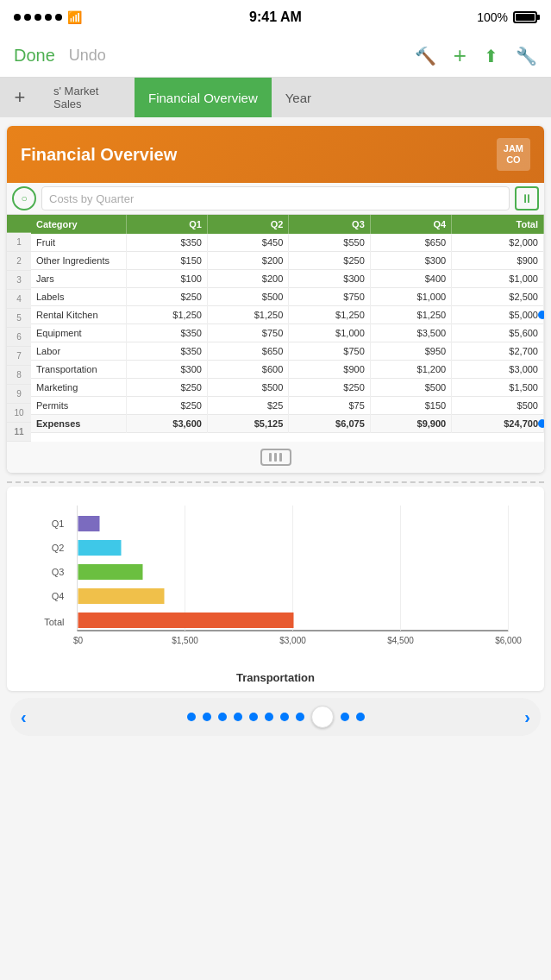 Image resolution: width=551 pixels, height=980 pixels. I want to click on cell-category: Jars, so click(78, 280).